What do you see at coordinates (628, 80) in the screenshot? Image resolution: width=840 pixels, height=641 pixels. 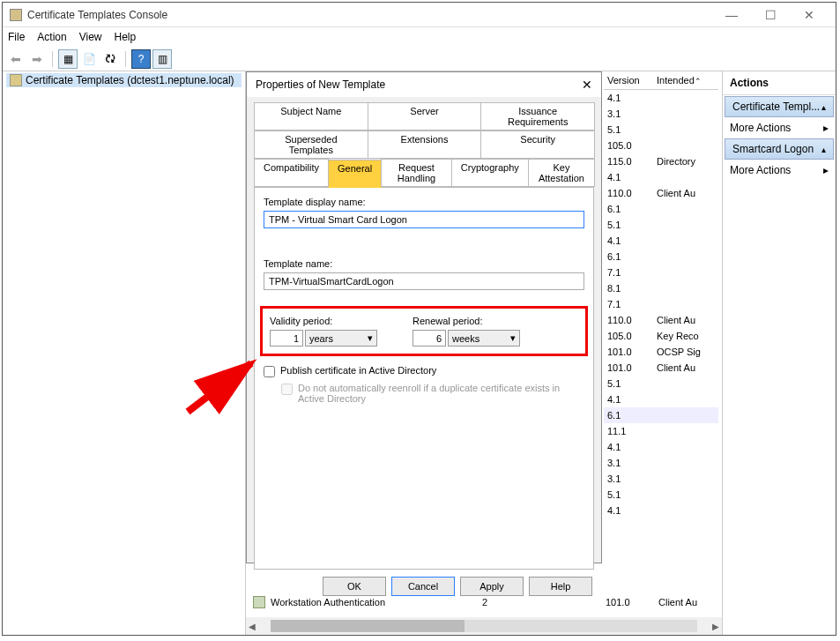 I see `col-version: Version` at bounding box center [628, 80].